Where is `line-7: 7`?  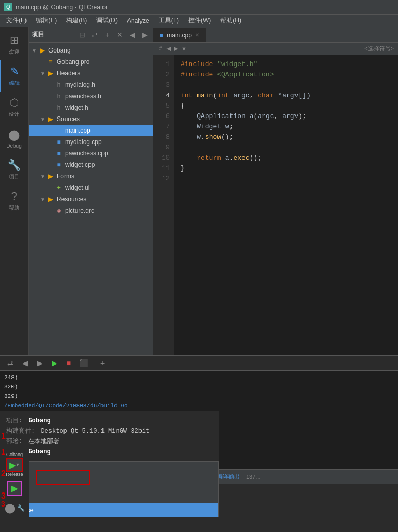 line-7: 7 is located at coordinates (163, 127).